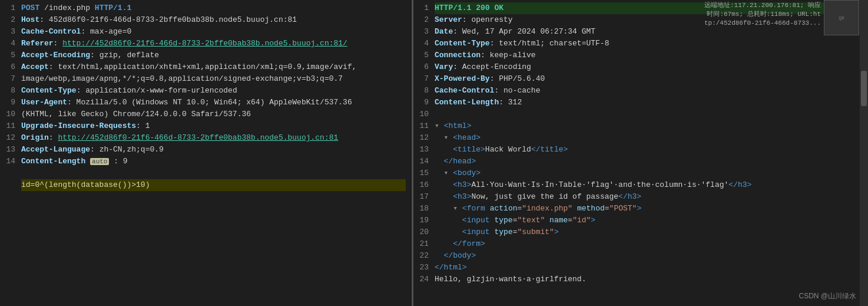 This screenshot has height=306, width=868. Describe the element at coordinates (213, 162) in the screenshot. I see `code-line: Content-Length auto : 9` at that location.